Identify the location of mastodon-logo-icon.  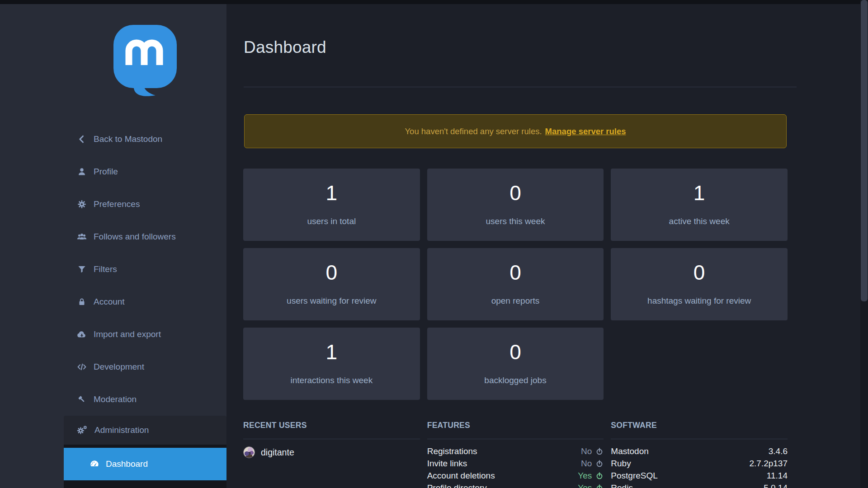
(145, 61).